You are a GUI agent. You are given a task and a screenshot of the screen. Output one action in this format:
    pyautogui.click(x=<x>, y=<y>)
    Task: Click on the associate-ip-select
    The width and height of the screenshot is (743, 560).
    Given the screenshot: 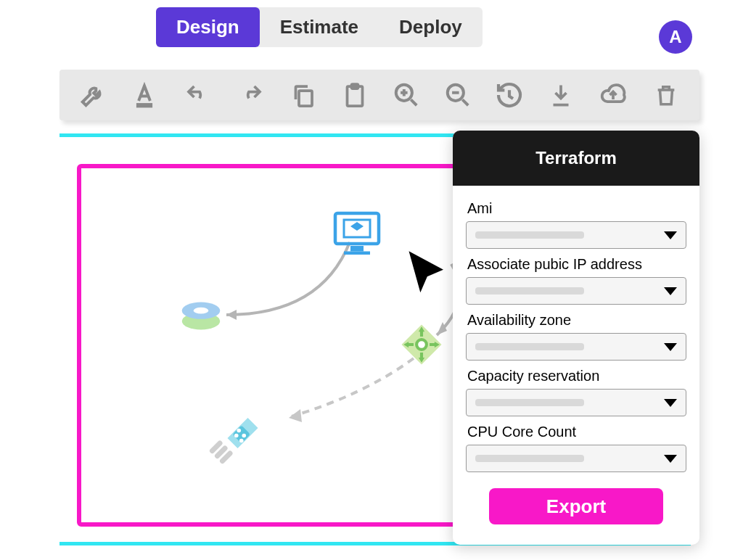 What is the action you would take?
    pyautogui.click(x=576, y=291)
    